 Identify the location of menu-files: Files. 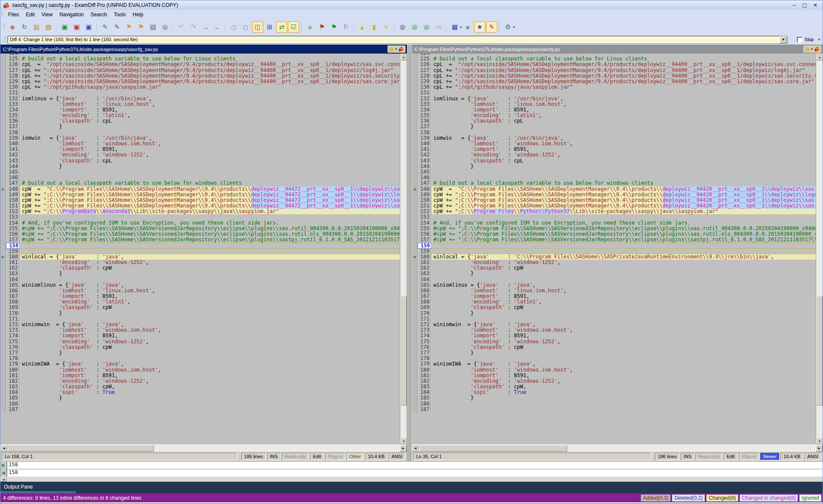
(14, 15).